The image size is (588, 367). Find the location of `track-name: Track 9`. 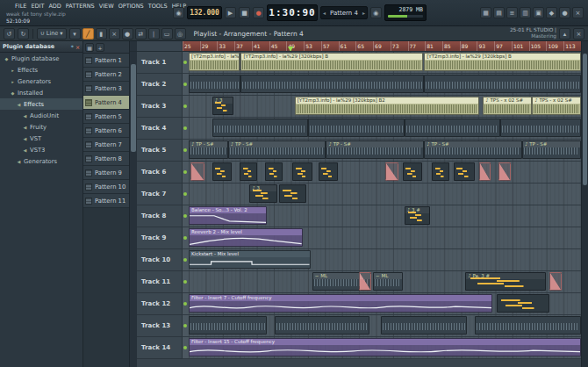

track-name: Track 9 is located at coordinates (160, 239).